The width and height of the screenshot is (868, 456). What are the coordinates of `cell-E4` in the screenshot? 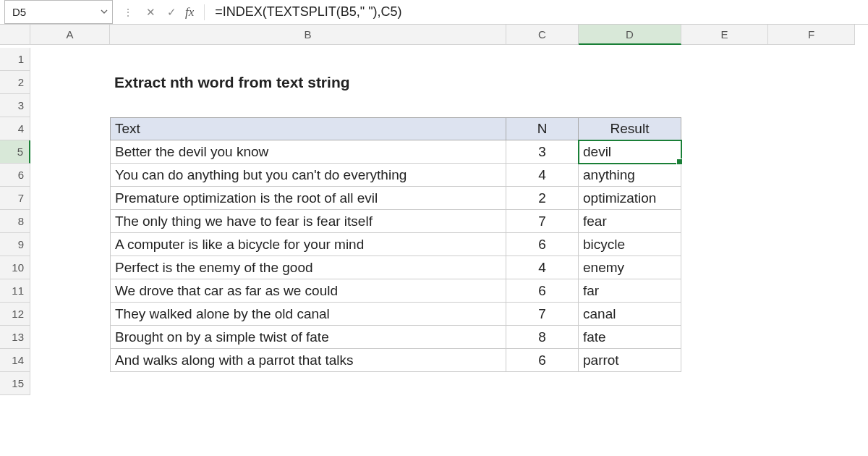 It's located at (725, 129).